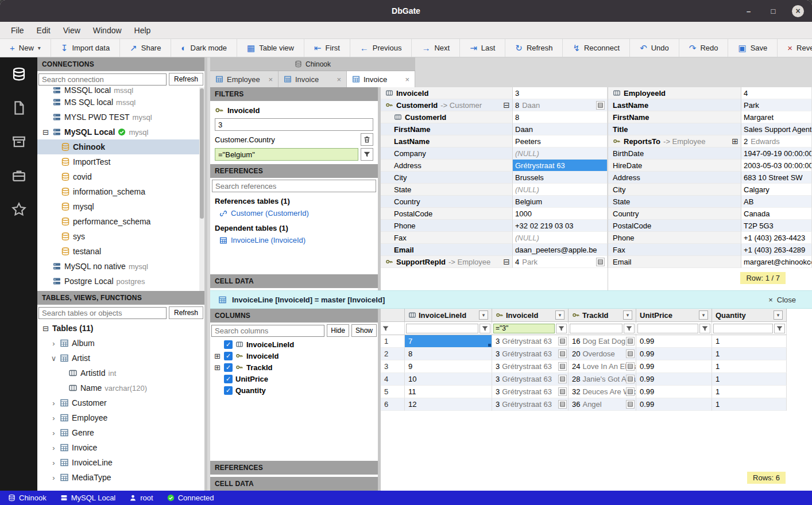 This screenshot has width=812, height=505. What do you see at coordinates (776, 262) in the screenshot?
I see `form-value-cell: margaret@chinookcorp.com` at bounding box center [776, 262].